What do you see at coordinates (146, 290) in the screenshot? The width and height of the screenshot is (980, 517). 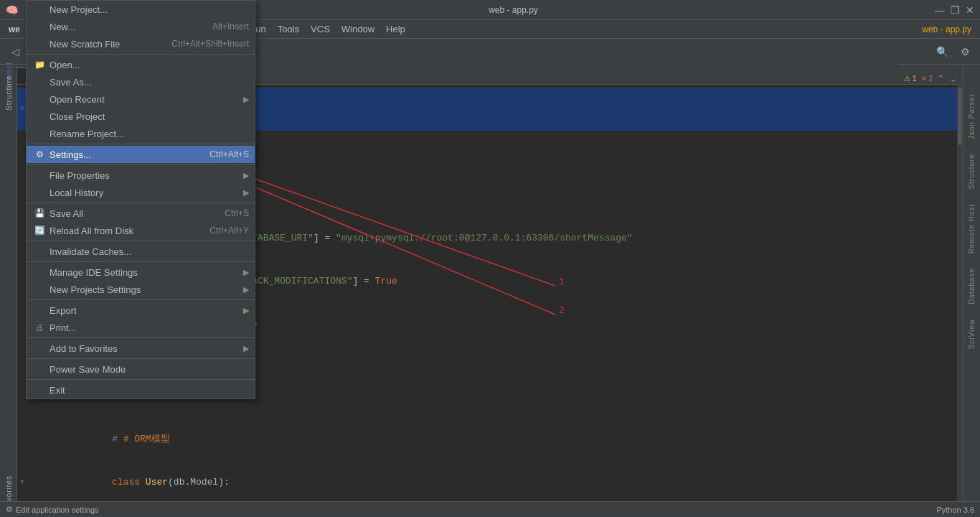 I see `new-projects-label: New Projects Settings` at bounding box center [146, 290].